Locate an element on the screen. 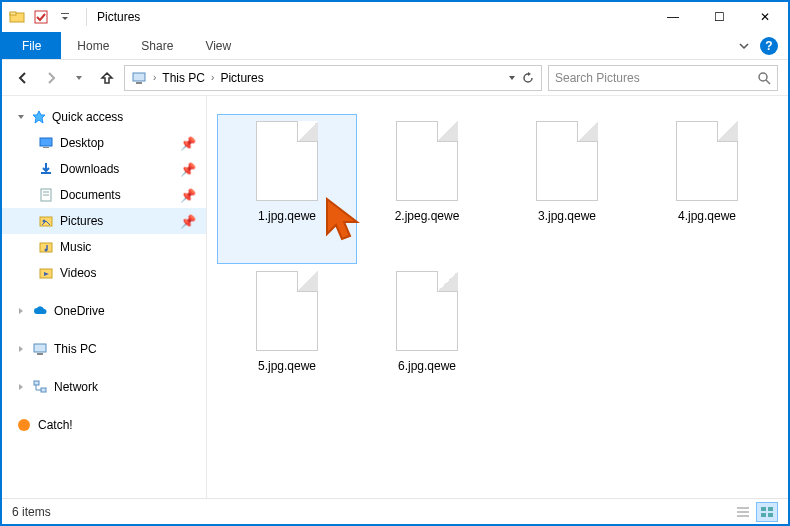  downloads-icon is located at coordinates (46, 169).